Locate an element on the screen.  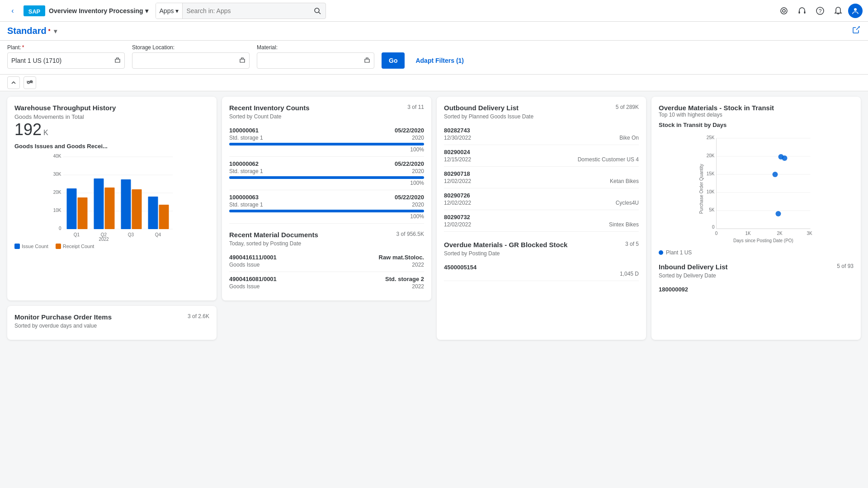
del-date-1: 12/30/2022 is located at coordinates (458, 138).